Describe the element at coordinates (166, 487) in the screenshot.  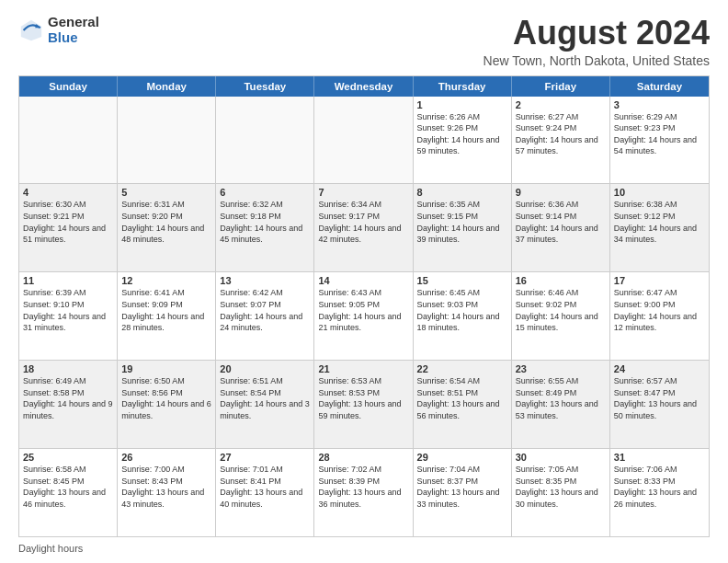
I see `day-info: Sunrise: 7:00 AMSunset: 8:43 PMDaylight:…` at that location.